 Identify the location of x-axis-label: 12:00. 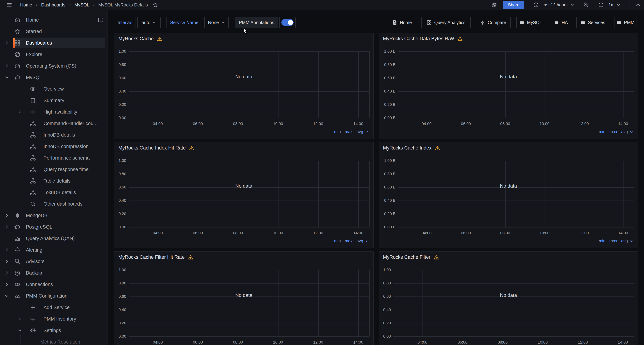
(584, 124).